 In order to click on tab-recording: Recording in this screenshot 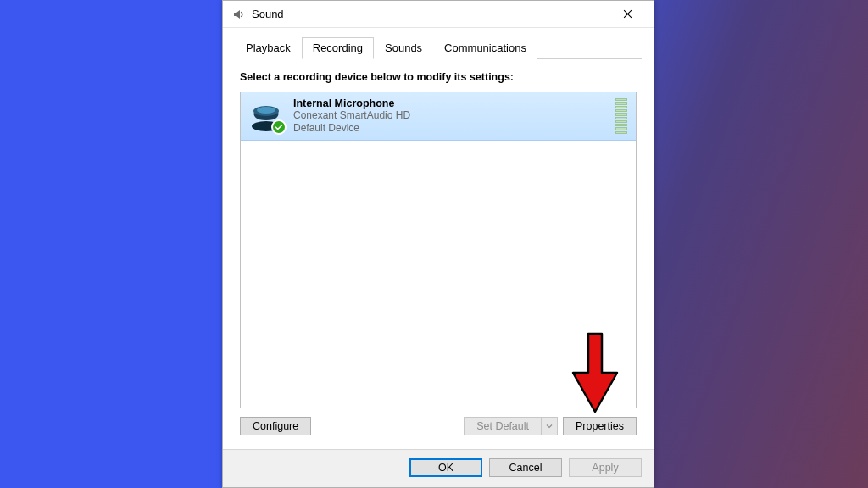, I will do `click(337, 48)`.